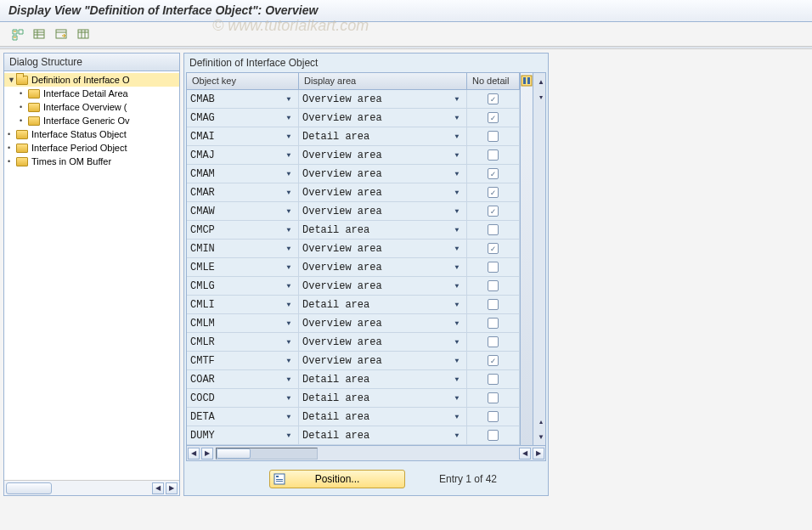 This screenshot has width=812, height=530. I want to click on tree-item: •Interface Generic Ov, so click(92, 121).